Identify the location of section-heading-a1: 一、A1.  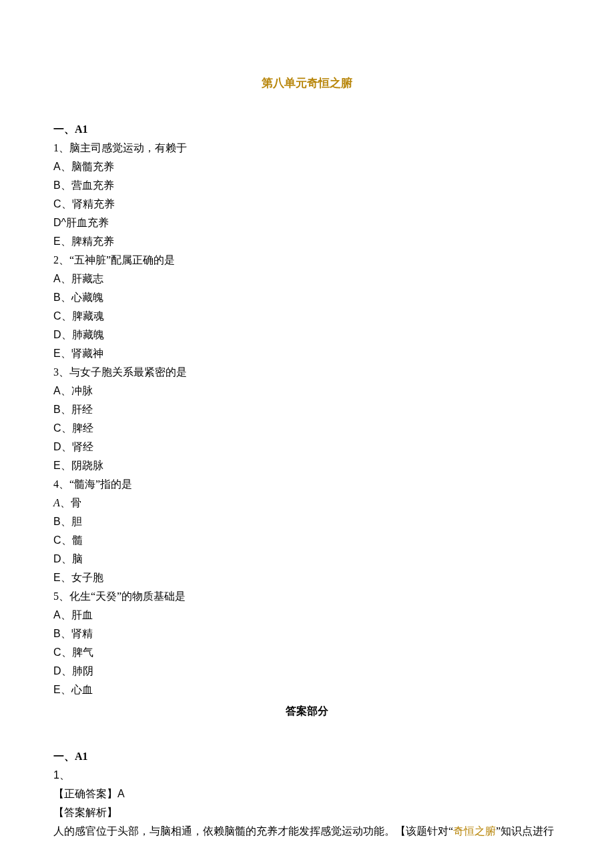
(307, 129).